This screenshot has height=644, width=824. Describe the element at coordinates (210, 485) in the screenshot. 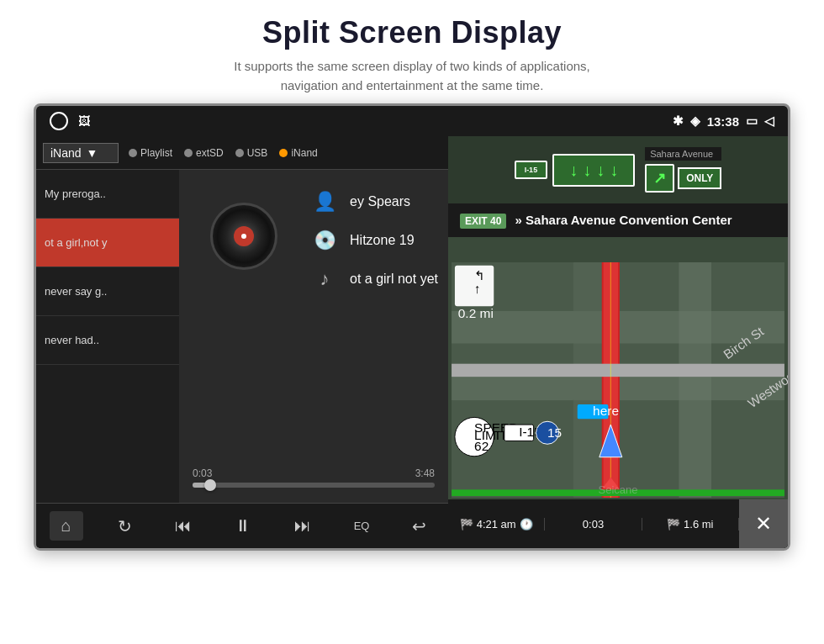

I see `progress-thumb` at that location.